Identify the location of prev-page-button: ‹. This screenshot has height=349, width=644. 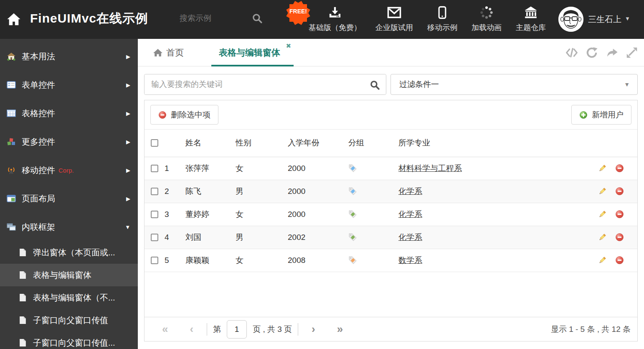
(191, 329).